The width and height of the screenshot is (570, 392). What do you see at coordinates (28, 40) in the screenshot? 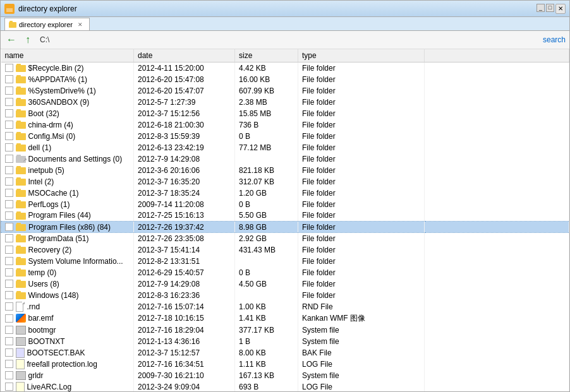
I see `up-button: ↑` at bounding box center [28, 40].